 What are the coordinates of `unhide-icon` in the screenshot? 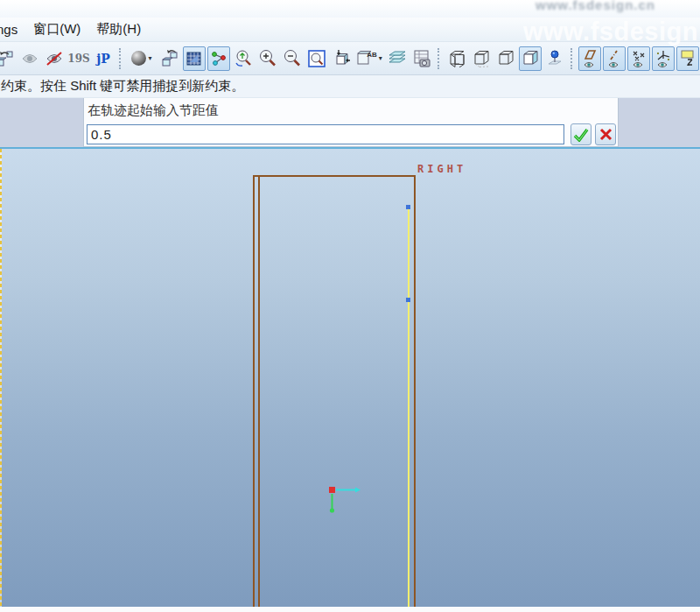 It's located at (30, 59).